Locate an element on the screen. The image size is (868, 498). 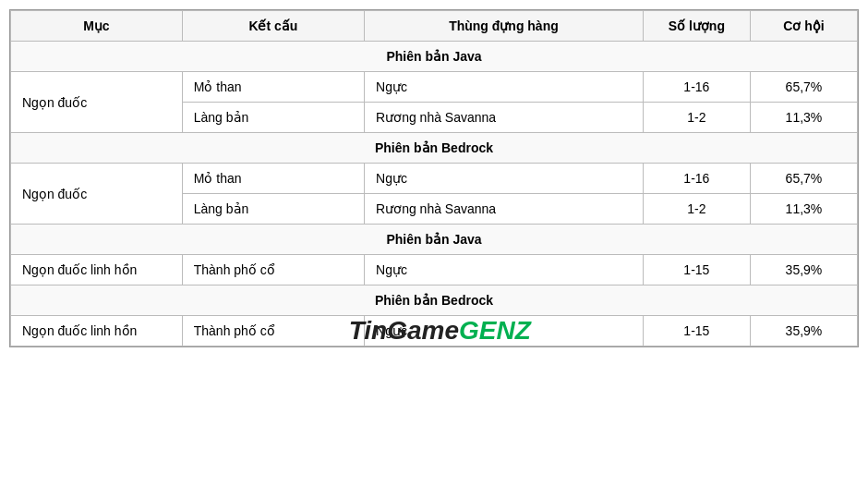
section-header-1: Phiên bản Bedrock is located at coordinates (434, 148).